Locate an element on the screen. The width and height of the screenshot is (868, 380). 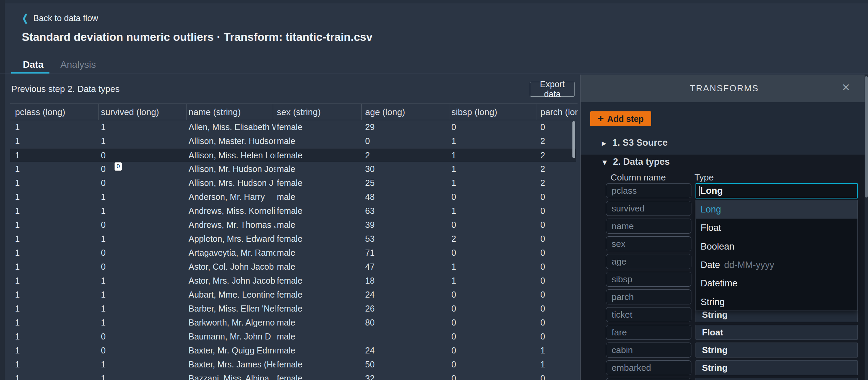
column-header-parch: parch (long) is located at coordinates (559, 112).